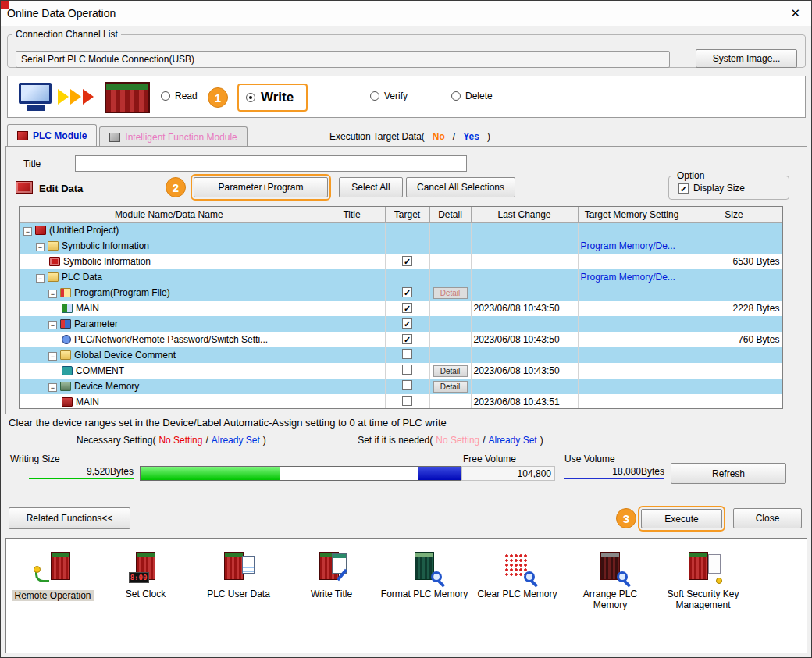 This screenshot has height=658, width=812. I want to click on write-radio: Write, so click(272, 98).